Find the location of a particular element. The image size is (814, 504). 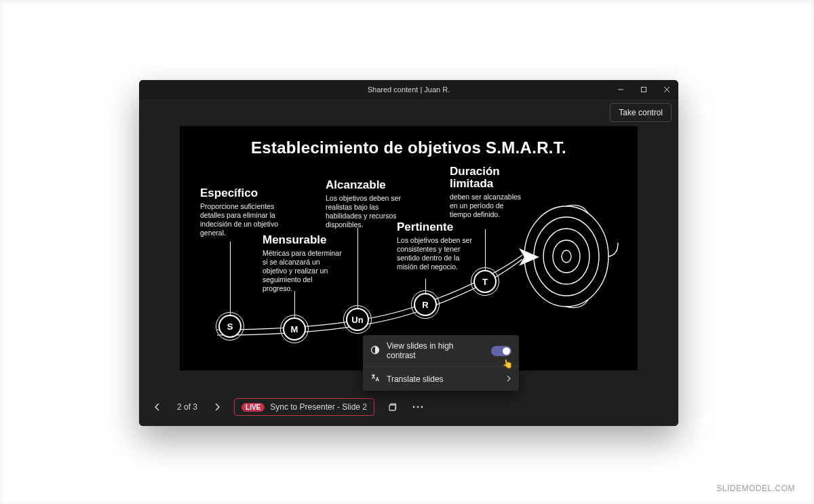

popup-translate-label: Translate slides is located at coordinates (443, 379).